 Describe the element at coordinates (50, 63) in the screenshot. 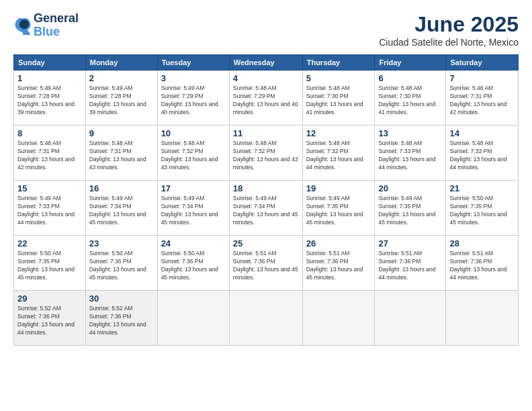

I see `col-sunday: Sunday` at that location.